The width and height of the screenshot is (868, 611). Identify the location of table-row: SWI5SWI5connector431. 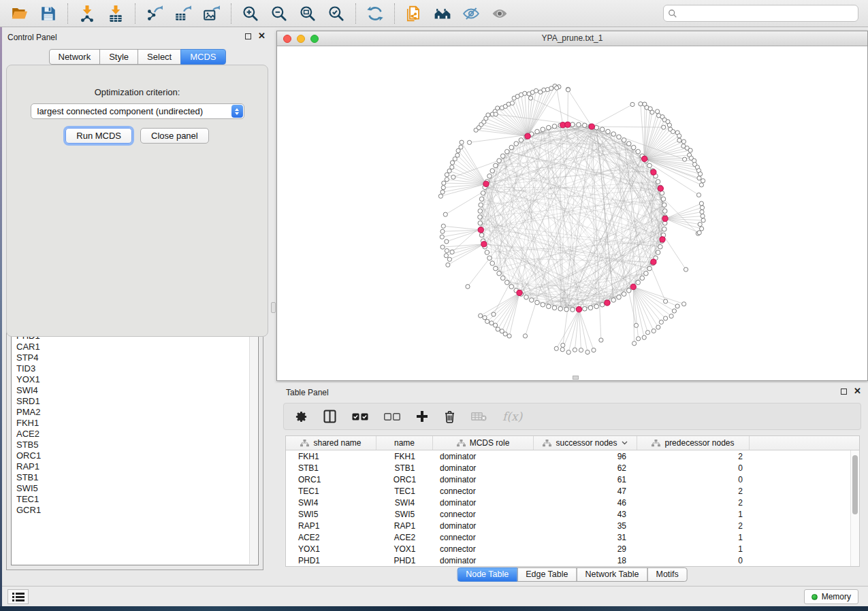
(568, 514).